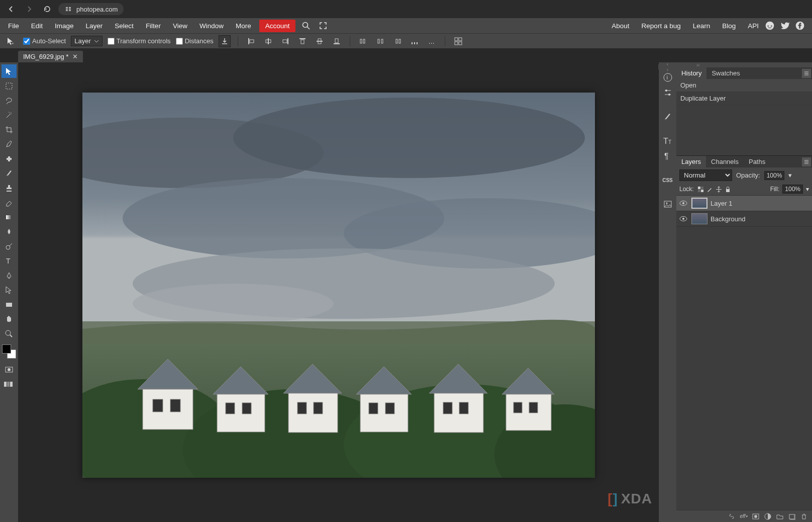 This screenshot has width=812, height=522. Describe the element at coordinates (790, 175) in the screenshot. I see `opacity-dropdown-icon: ▾` at that location.